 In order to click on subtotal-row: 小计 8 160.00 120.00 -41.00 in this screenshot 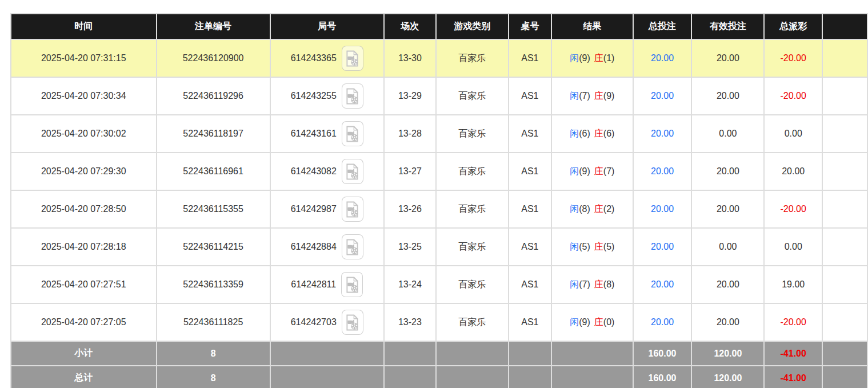, I will do `click(439, 353)`.